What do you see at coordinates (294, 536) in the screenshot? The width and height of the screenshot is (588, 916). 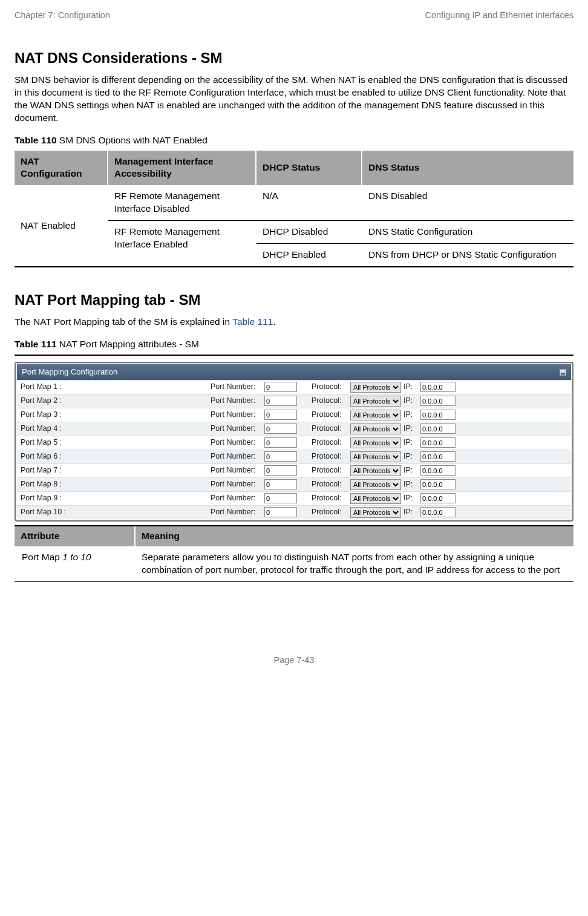 I see `attr-table-header: Attribute Meaning` at bounding box center [294, 536].